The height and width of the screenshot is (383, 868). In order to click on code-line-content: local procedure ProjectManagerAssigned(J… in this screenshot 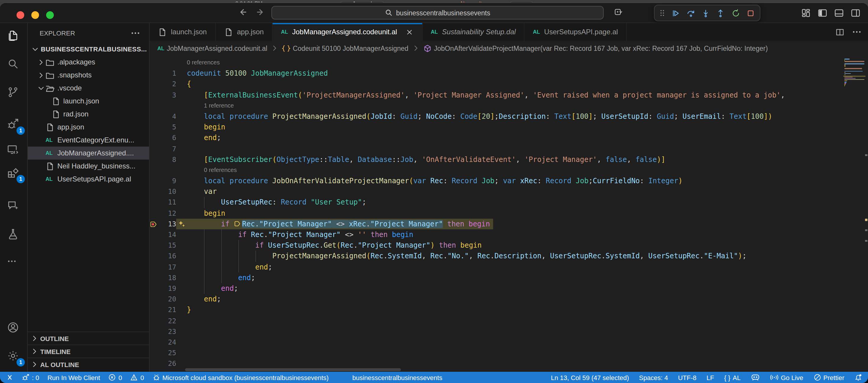, I will do `click(481, 117)`.